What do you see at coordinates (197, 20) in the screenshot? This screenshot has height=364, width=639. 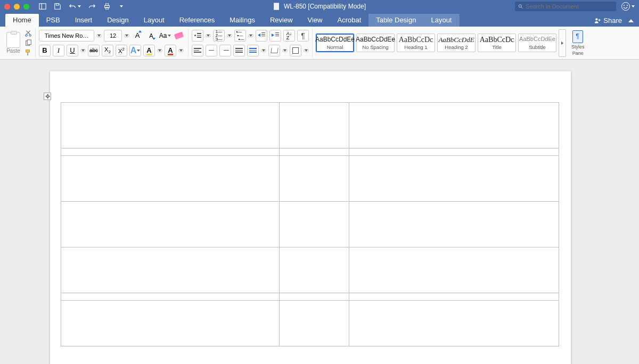 I see `tab-references-5: References` at bounding box center [197, 20].